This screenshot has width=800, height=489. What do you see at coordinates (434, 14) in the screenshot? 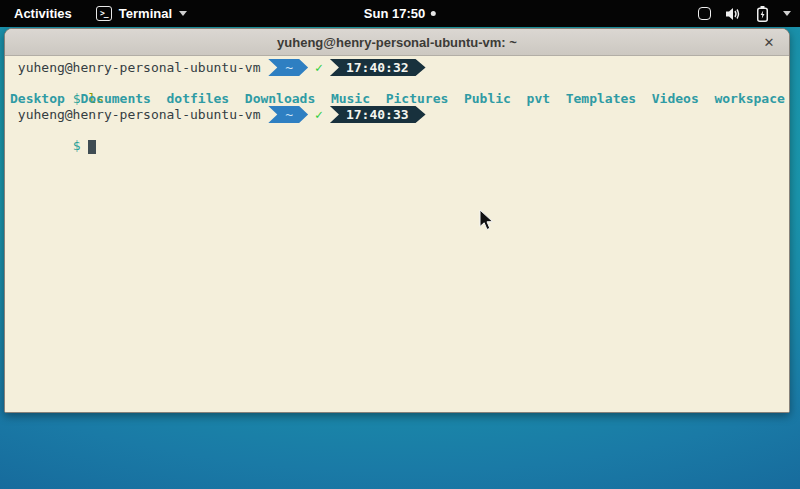
I see `notification-dot-icon` at bounding box center [434, 14].